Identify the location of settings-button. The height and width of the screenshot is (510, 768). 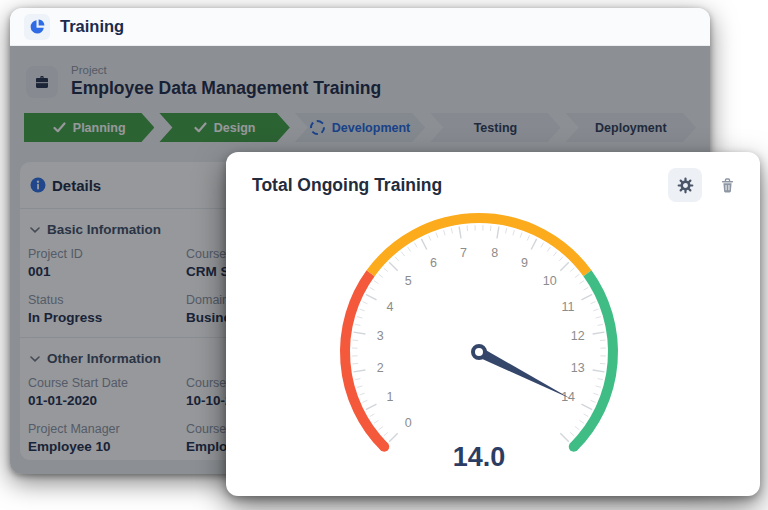
(685, 185).